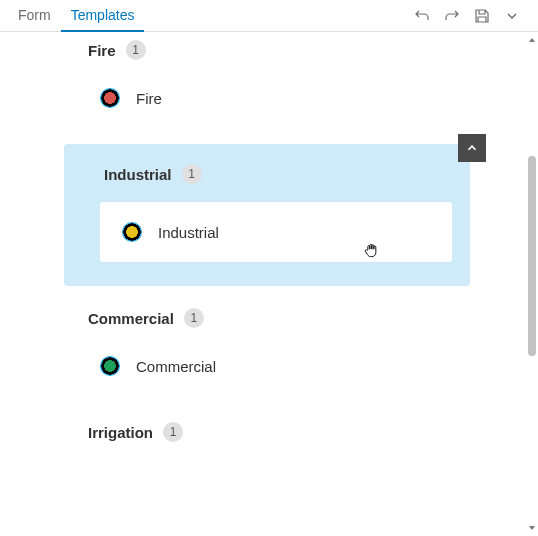 Image resolution: width=538 pixels, height=536 pixels. What do you see at coordinates (120, 432) in the screenshot?
I see `group-title: Irrigation` at bounding box center [120, 432].